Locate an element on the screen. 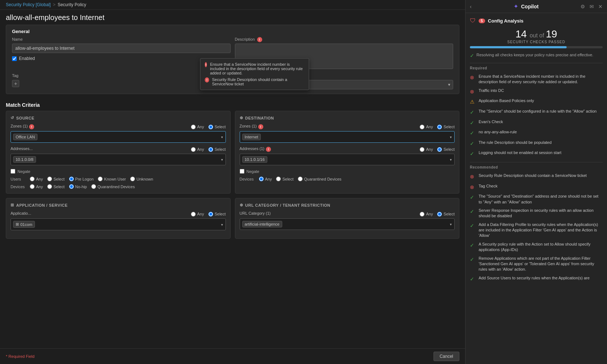  users-unknown-radio is located at coordinates (132, 179).